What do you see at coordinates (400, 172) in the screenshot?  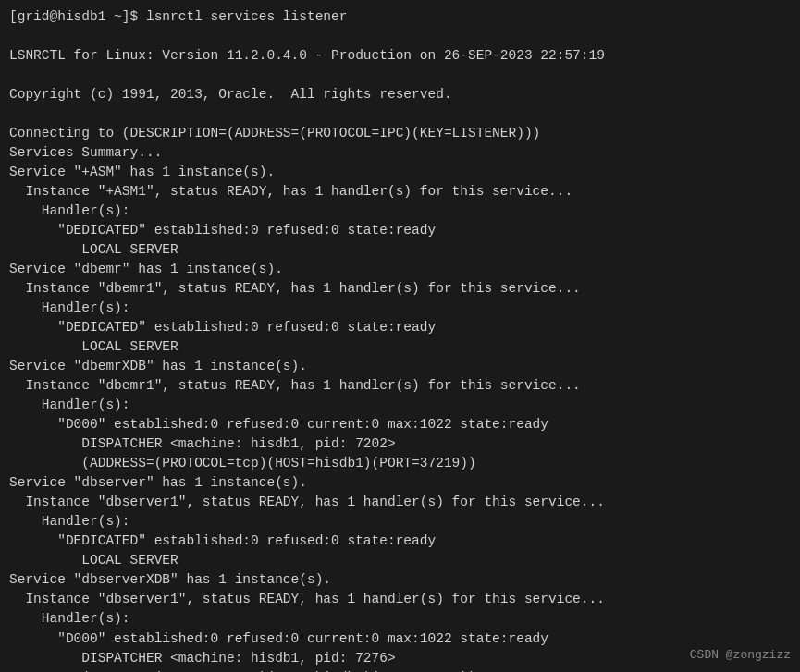 I see `terminal-line: Service "+ASM" has 1 instance(s).` at bounding box center [400, 172].